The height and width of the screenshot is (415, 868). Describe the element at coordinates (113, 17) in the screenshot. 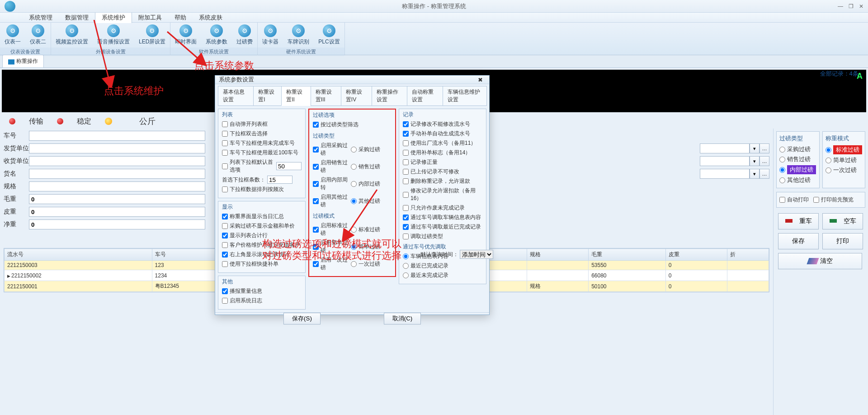

I see `menu-2: 系统维护` at that location.